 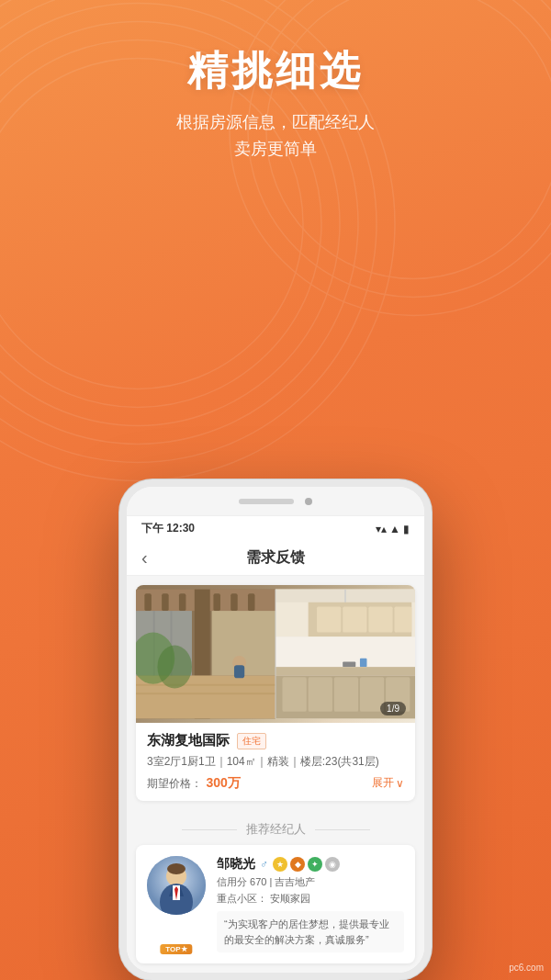 I want to click on main-title: 精挑细选, so click(x=276, y=72).